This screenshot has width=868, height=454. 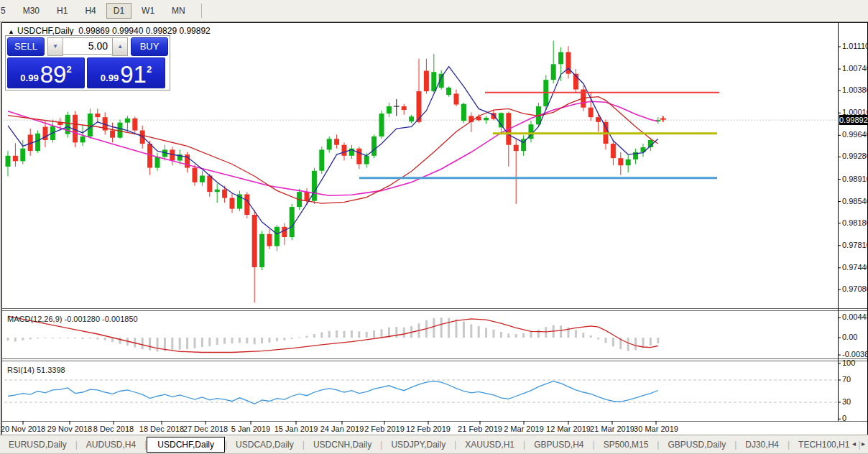 What do you see at coordinates (264, 445) in the screenshot?
I see `tab-usdcad-daily: USDCAD,Daily` at bounding box center [264, 445].